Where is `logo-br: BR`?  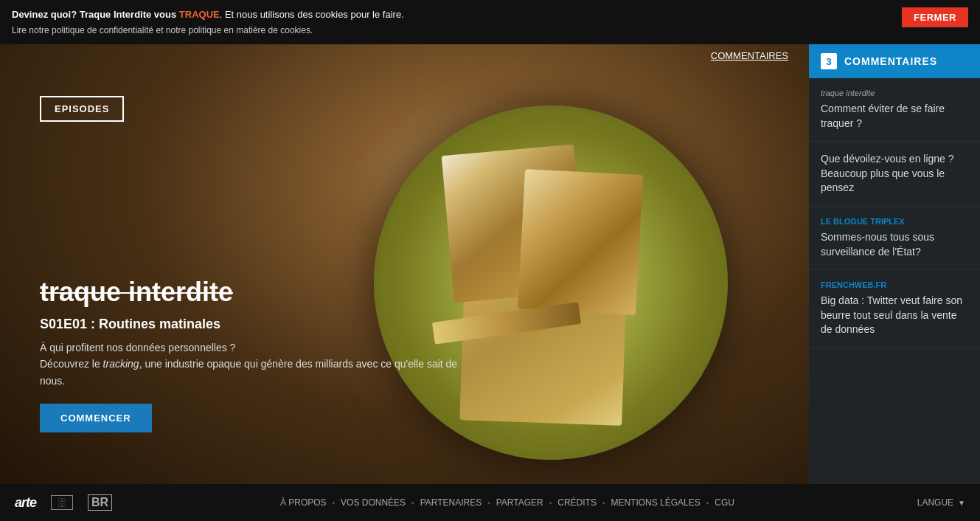
logo-br: BR is located at coordinates (100, 503).